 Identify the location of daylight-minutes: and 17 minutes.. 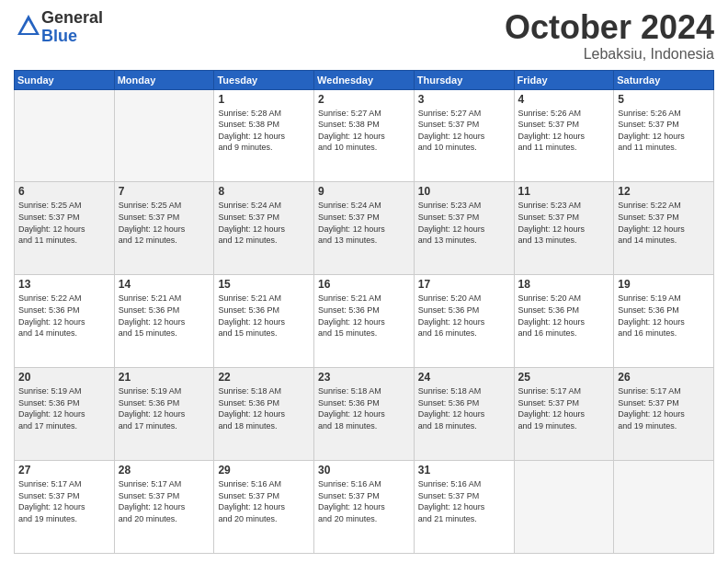
(148, 426).